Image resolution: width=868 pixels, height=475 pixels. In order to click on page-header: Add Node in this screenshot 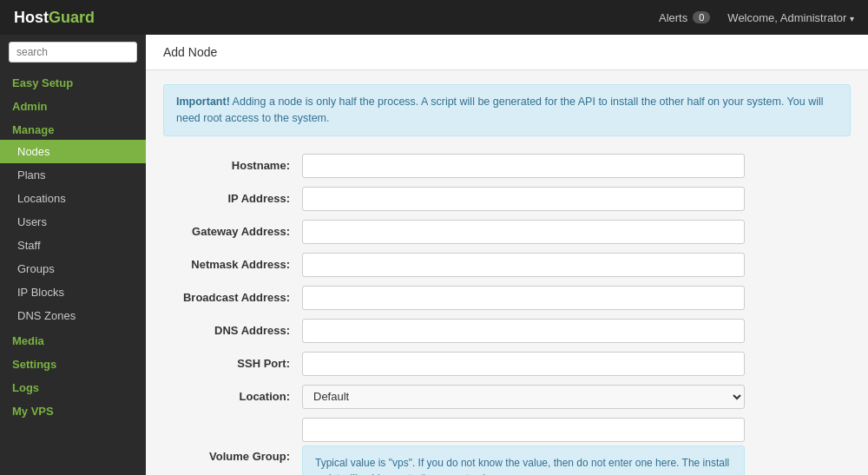, I will do `click(507, 52)`.